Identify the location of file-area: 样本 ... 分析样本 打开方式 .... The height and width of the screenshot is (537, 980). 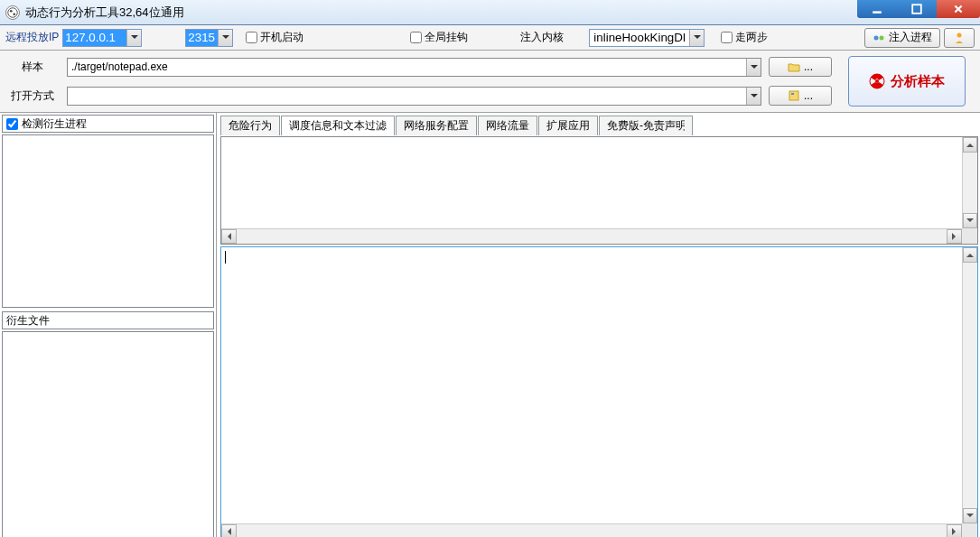
(490, 81).